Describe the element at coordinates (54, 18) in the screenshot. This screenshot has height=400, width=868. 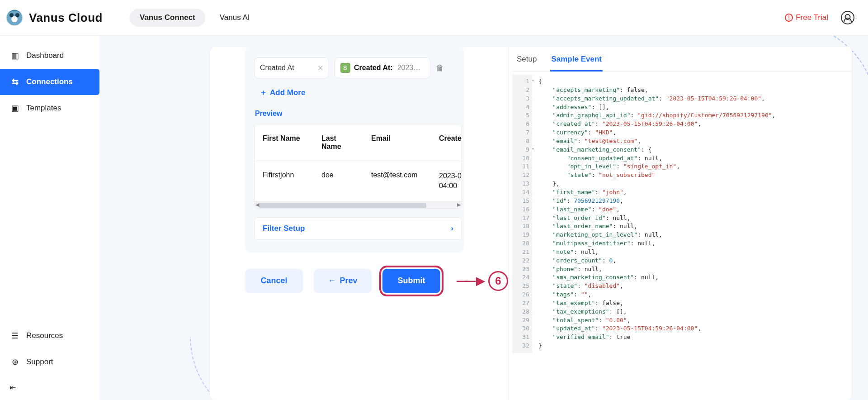
I see `logo: Vanus Cloud` at that location.